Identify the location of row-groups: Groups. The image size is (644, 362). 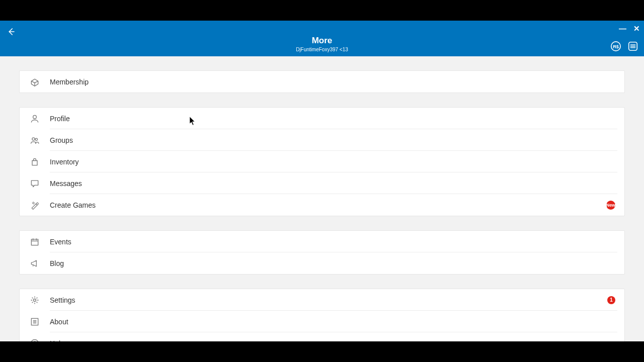
(322, 140).